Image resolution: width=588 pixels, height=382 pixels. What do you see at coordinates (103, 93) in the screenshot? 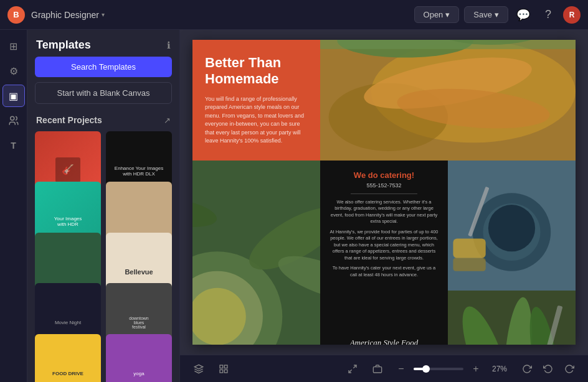
I see `blank-canvas-button: Start with a Blank Canvas` at bounding box center [103, 93].